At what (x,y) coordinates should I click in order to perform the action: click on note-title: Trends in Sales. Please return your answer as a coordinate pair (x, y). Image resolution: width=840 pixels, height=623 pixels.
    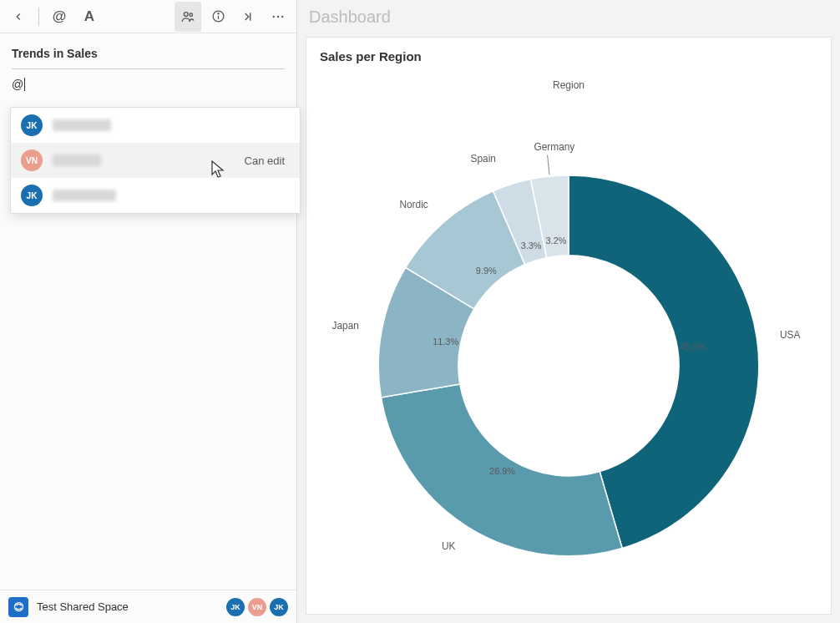
    Looking at the image, I should click on (149, 55).